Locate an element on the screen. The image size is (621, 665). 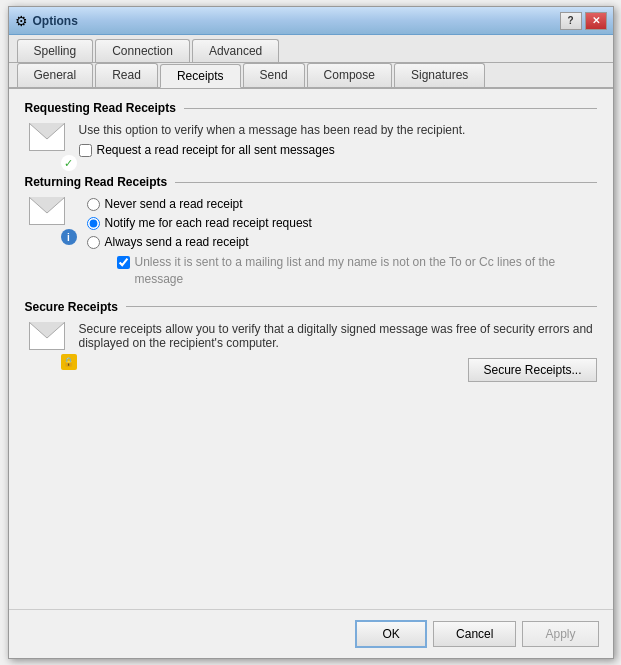
radio-group: Never send a read receipt Notify me for … is located at coordinates (338, 242).